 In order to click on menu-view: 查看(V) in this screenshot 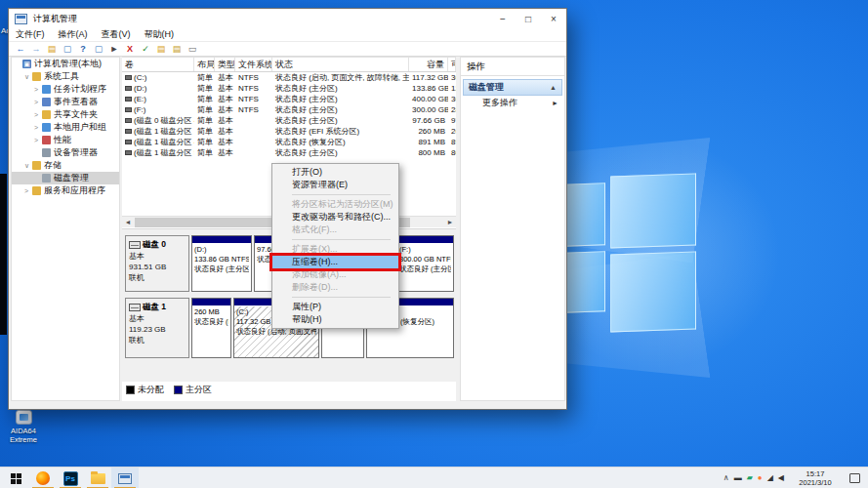, I will do `click(116, 35)`.